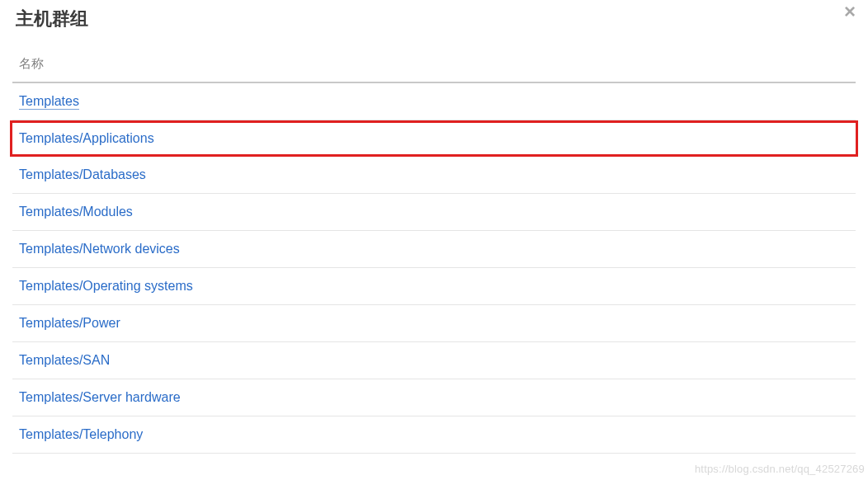 The image size is (868, 480). I want to click on close-icon: ×, so click(850, 12).